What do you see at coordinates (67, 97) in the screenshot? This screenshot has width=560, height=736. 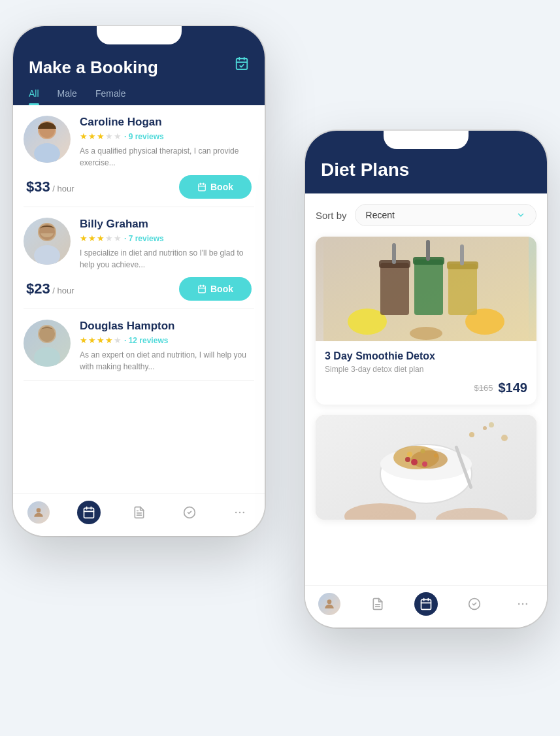 I see `tab-male: Male` at bounding box center [67, 97].